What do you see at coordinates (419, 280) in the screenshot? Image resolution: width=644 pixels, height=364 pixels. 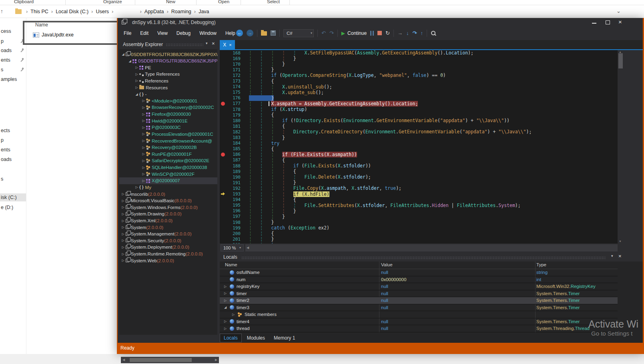 I see `locals-row: num0x00000000int` at bounding box center [419, 280].